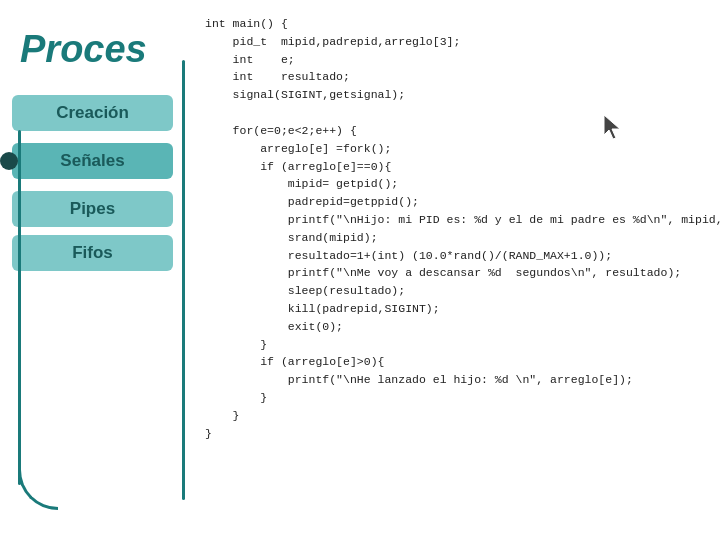 The image size is (720, 540). Describe the element at coordinates (92, 54) in the screenshot. I see `slide-title: Proces` at that location.